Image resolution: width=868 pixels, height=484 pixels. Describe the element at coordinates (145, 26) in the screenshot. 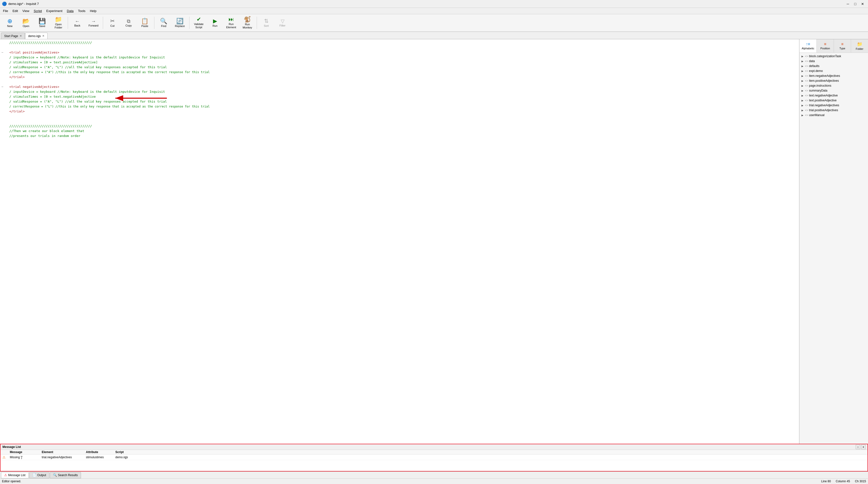

I see `toolbar-paste-label: Paste` at that location.